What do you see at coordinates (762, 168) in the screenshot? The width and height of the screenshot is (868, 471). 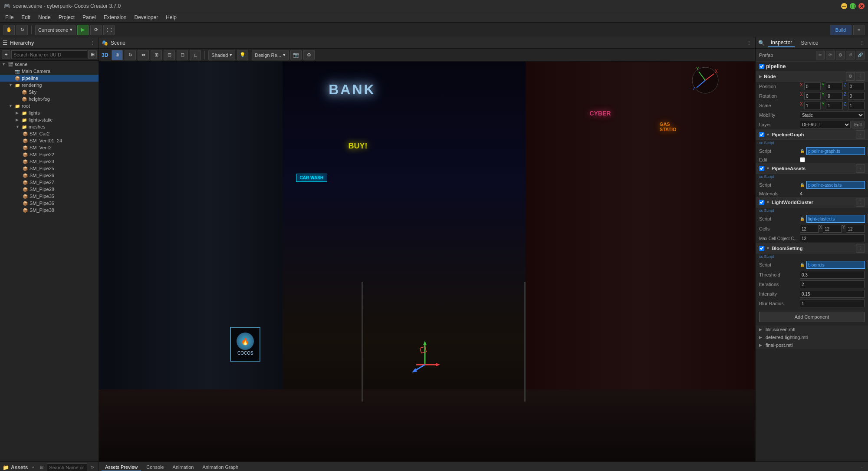 I see `pipeline-assets-checkbox` at bounding box center [762, 168].